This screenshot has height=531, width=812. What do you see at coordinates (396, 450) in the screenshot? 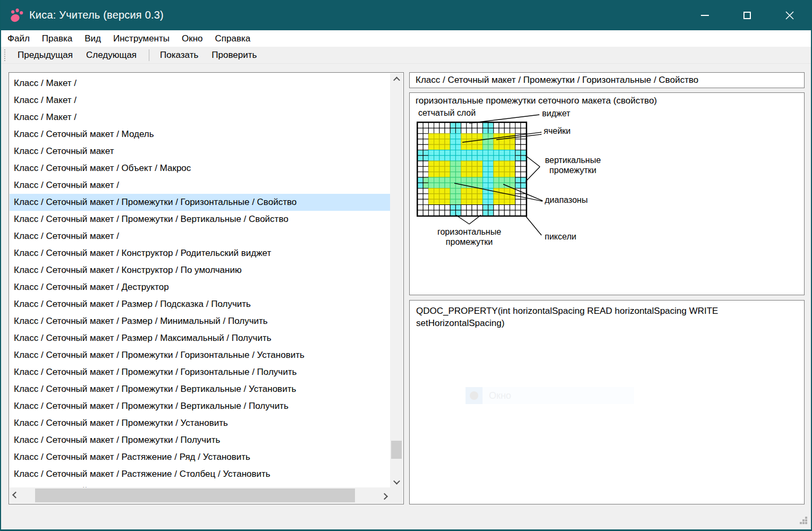
I see `vertical-scrollbar-thumb` at bounding box center [396, 450].